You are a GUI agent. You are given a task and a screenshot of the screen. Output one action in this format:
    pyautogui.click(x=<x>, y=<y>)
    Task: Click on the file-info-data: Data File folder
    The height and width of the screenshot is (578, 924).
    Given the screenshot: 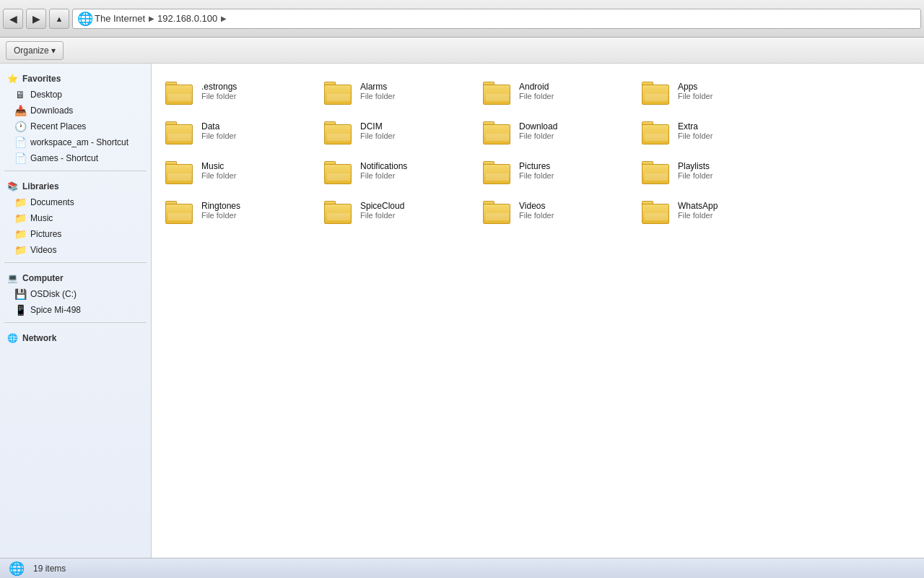 What is the action you would take?
    pyautogui.click(x=219, y=131)
    